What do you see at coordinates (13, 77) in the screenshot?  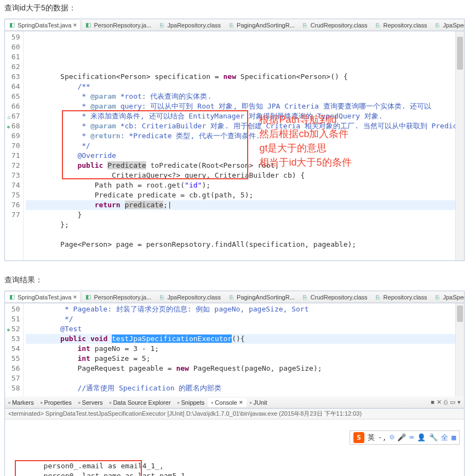 I see `line-number: 63` at bounding box center [13, 77].